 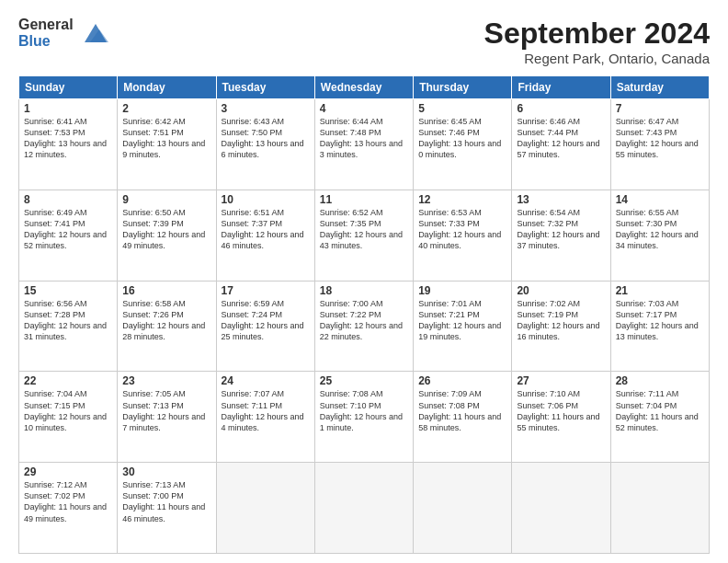 I want to click on day-info: Sunrise: 6:52 AM Sunset: 7:35 PM Dayligh…, so click(x=364, y=230).